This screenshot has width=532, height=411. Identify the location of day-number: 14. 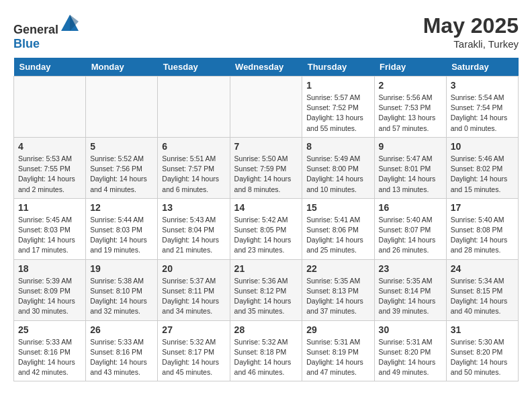
(266, 208).